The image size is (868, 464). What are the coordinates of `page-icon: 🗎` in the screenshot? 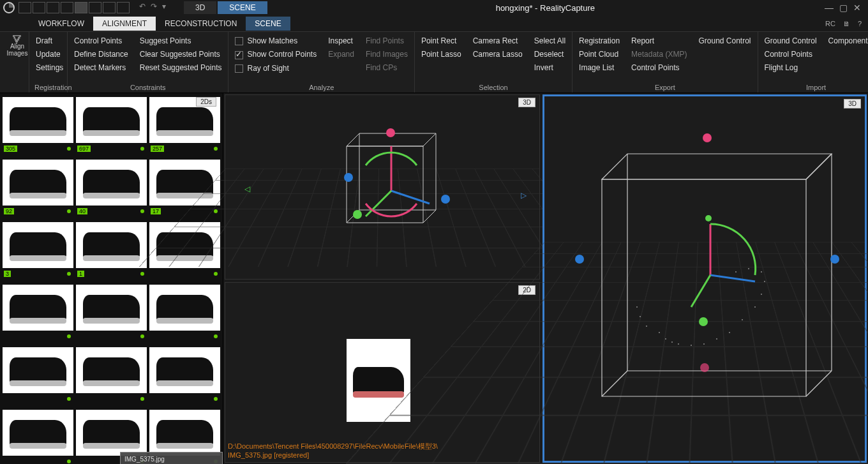 It's located at (846, 24).